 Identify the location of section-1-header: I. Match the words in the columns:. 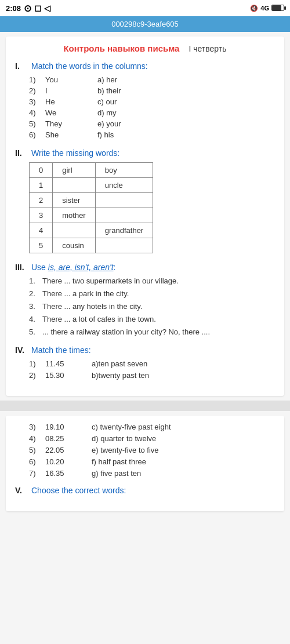
(145, 66).